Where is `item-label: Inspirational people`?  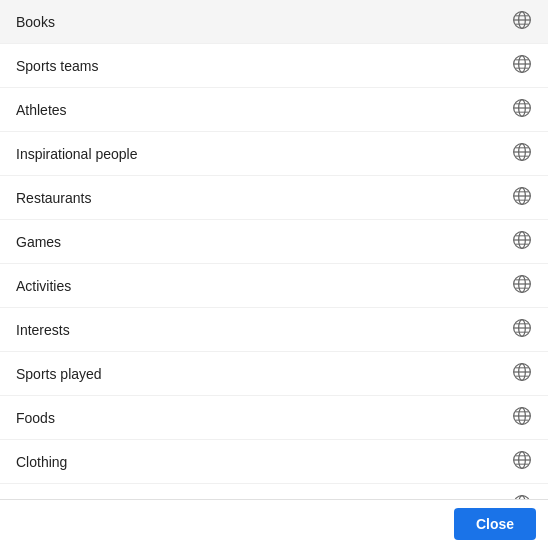
item-label: Inspirational people is located at coordinates (76, 154).